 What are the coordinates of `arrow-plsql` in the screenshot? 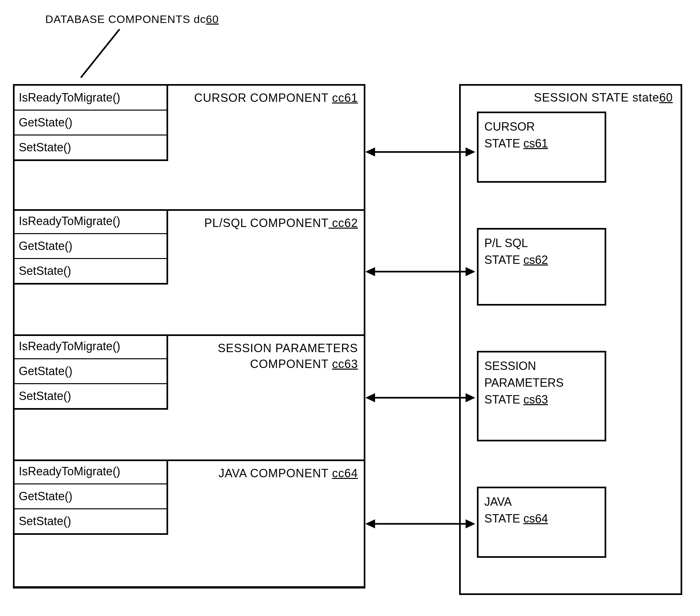 It's located at (420, 272).